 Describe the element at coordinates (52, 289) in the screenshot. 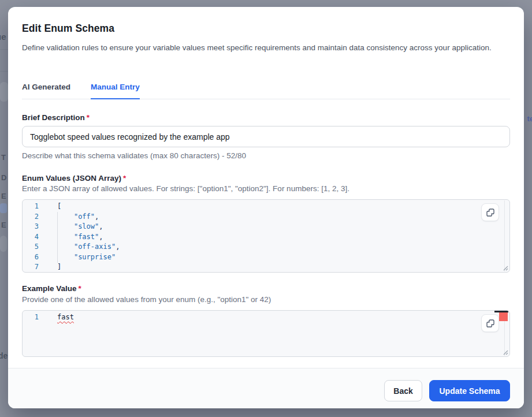

I see `example-value-label: Example Value*` at that location.